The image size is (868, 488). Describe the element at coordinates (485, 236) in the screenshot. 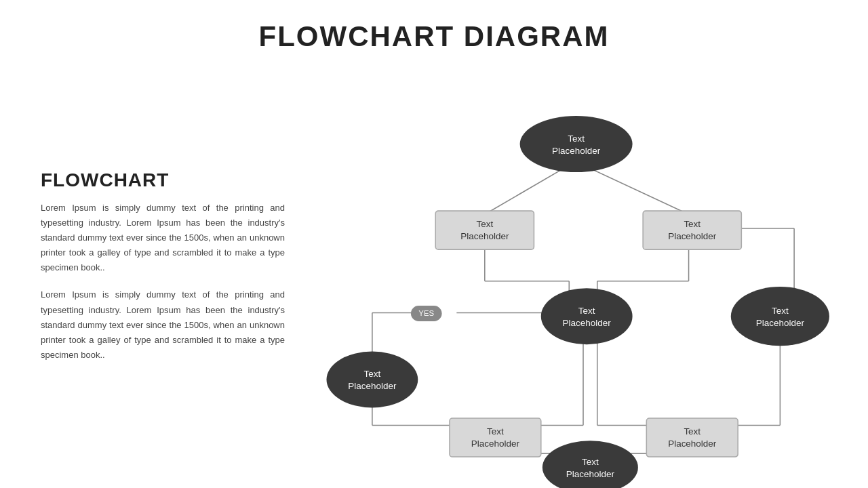

I see `left-rect-label2: Placeholder` at that location.